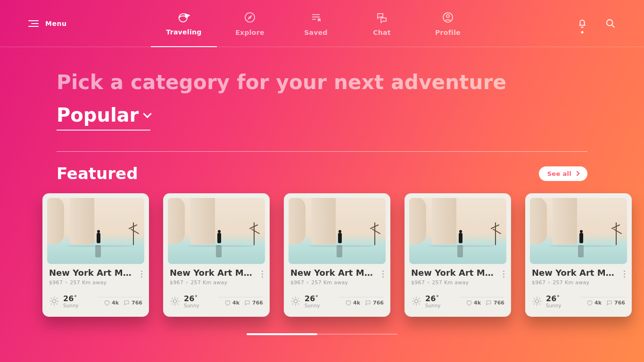 The image size is (644, 362). What do you see at coordinates (583, 32) in the screenshot?
I see `notification-indicator-dot` at bounding box center [583, 32].